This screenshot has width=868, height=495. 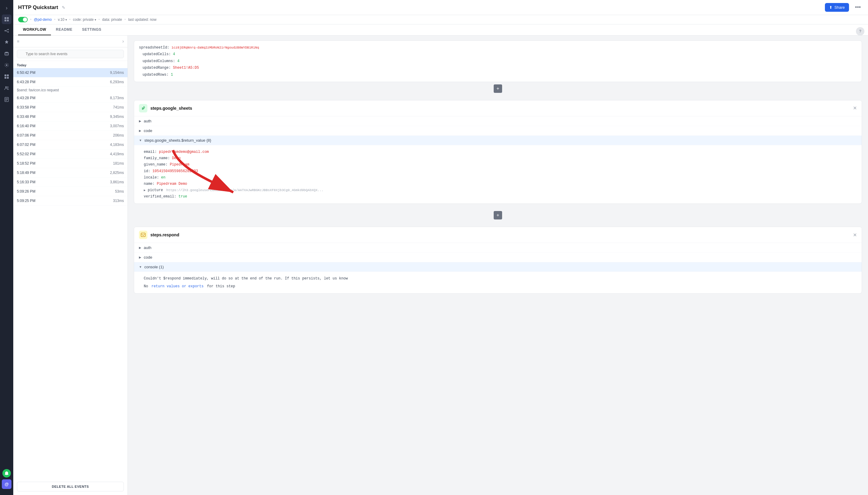 What do you see at coordinates (498, 121) in the screenshot?
I see `auth-row: ▶ auth` at bounding box center [498, 121].